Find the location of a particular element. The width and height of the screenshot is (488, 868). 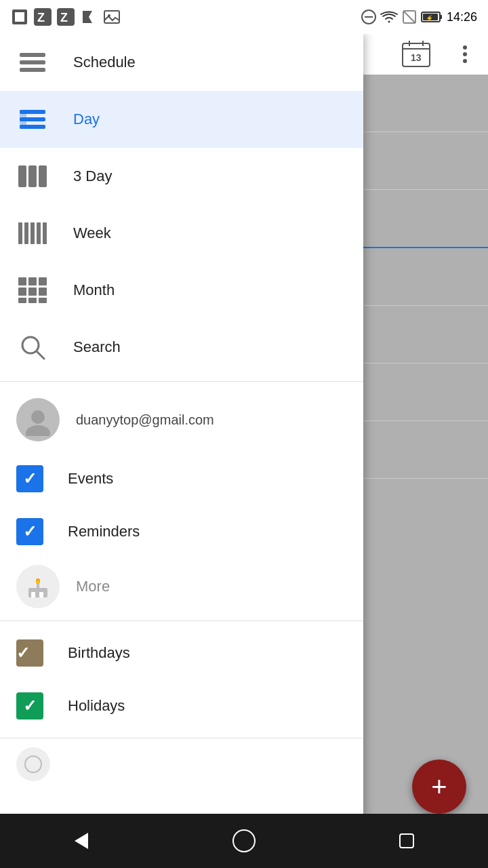

holidays-checkbox: ✓ is located at coordinates (30, 706).